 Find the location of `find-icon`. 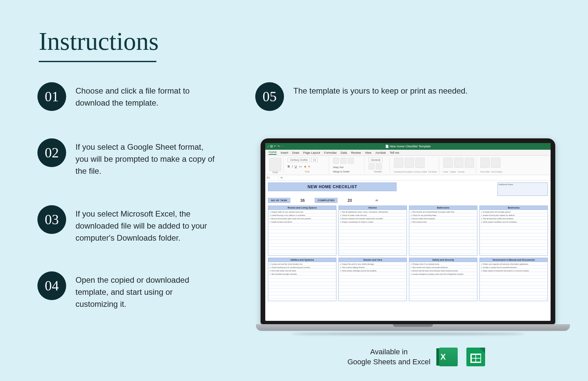

find-icon is located at coordinates (496, 163).